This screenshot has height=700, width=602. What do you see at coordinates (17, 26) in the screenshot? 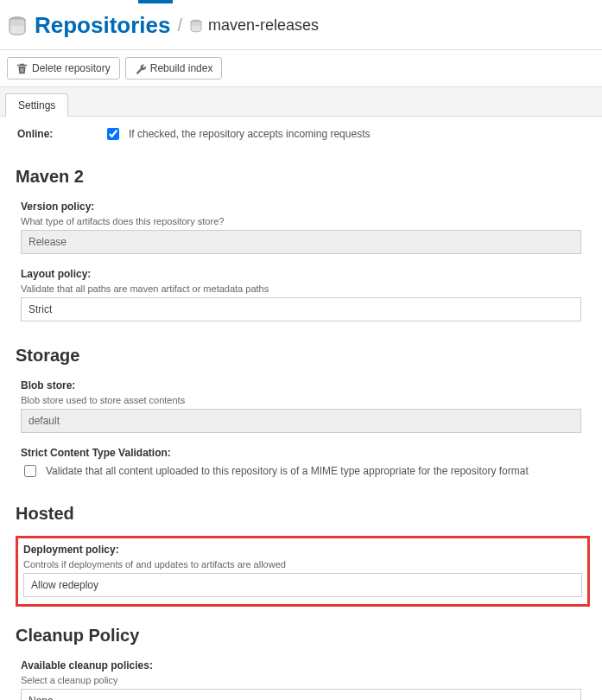
I see `database-icon` at bounding box center [17, 26].